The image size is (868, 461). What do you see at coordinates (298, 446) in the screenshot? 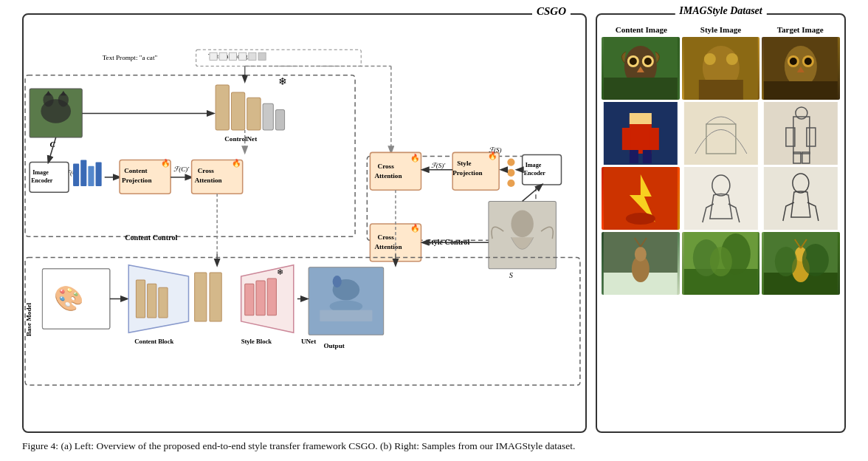
I see `caption-text: Figure 4: (a) Left: Overview of the prop…` at bounding box center [298, 446].